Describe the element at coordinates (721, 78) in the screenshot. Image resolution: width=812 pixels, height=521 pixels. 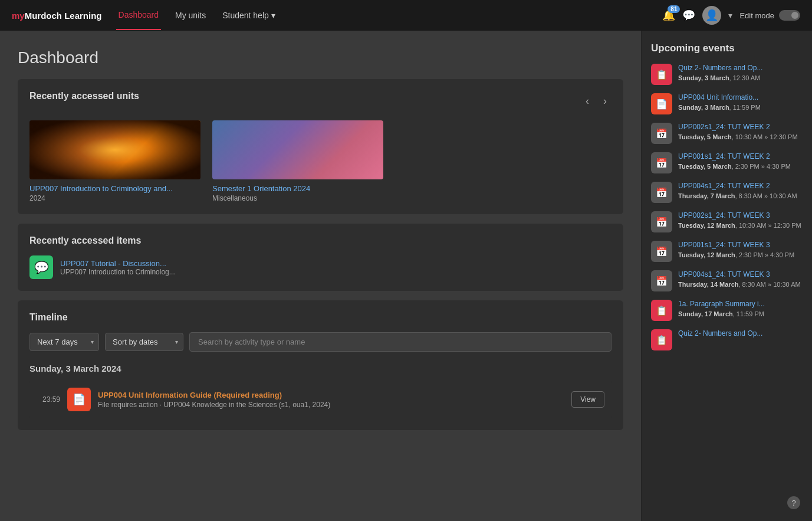
I see `event-time-0: Sunday, 3 March, 12:30 AM` at that location.